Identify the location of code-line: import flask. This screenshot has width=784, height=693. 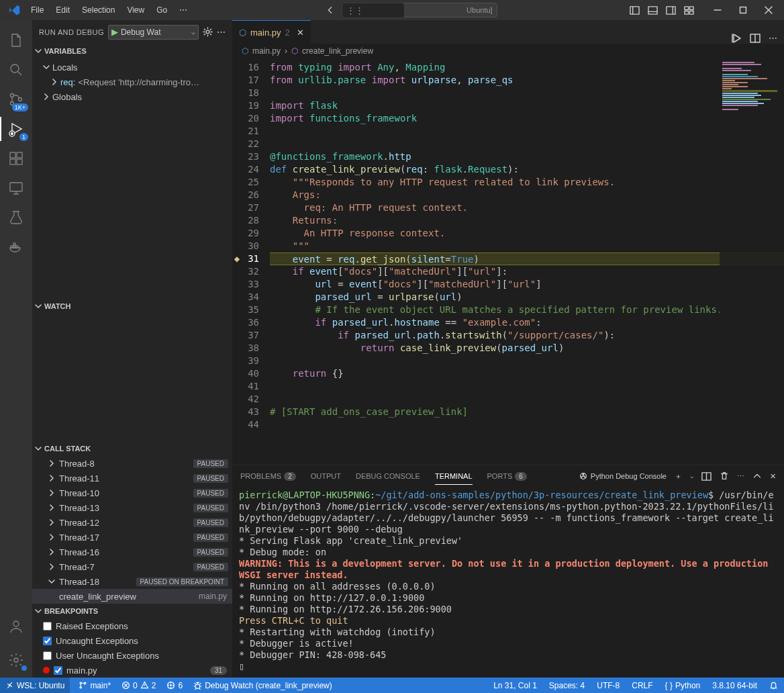
(527, 106).